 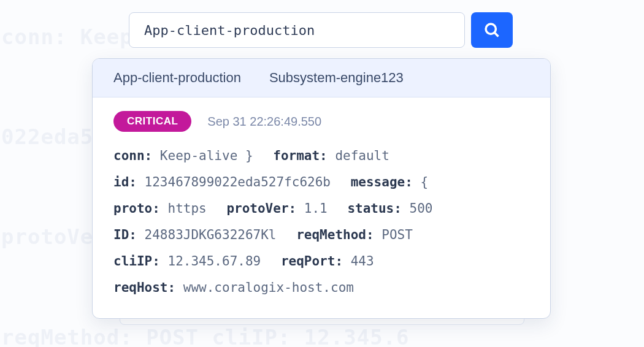 I want to click on log-field-key: proto:, so click(x=137, y=208).